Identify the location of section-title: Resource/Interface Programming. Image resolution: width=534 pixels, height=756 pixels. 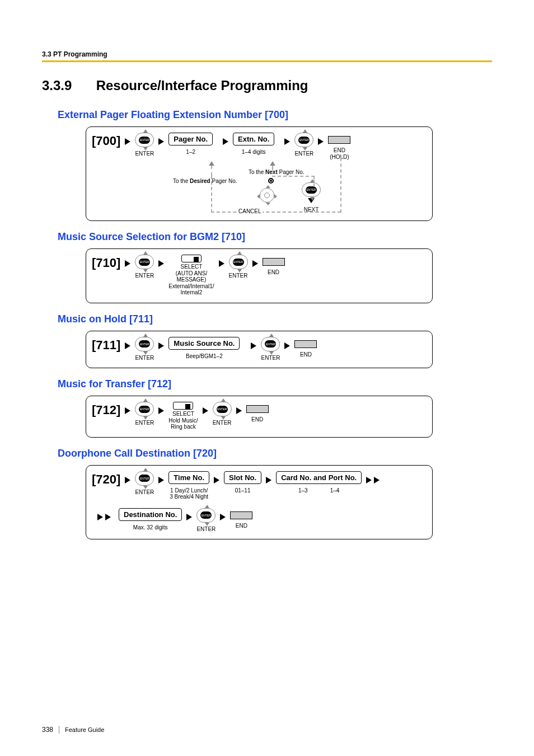
(203, 85).